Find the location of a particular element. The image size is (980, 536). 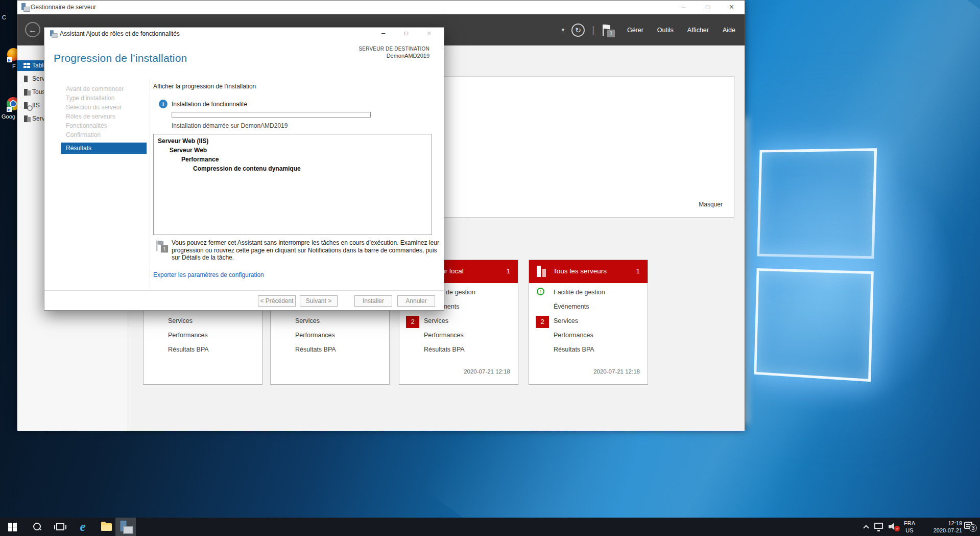

server-manager-taskbar-button is located at coordinates (126, 527).